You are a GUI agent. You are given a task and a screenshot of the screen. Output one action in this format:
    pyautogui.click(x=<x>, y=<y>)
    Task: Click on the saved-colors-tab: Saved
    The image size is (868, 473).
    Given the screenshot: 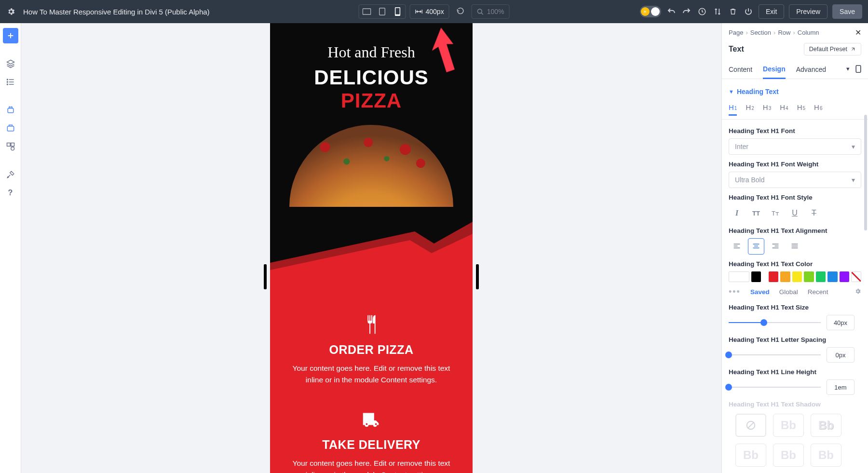 What is the action you would take?
    pyautogui.click(x=760, y=292)
    